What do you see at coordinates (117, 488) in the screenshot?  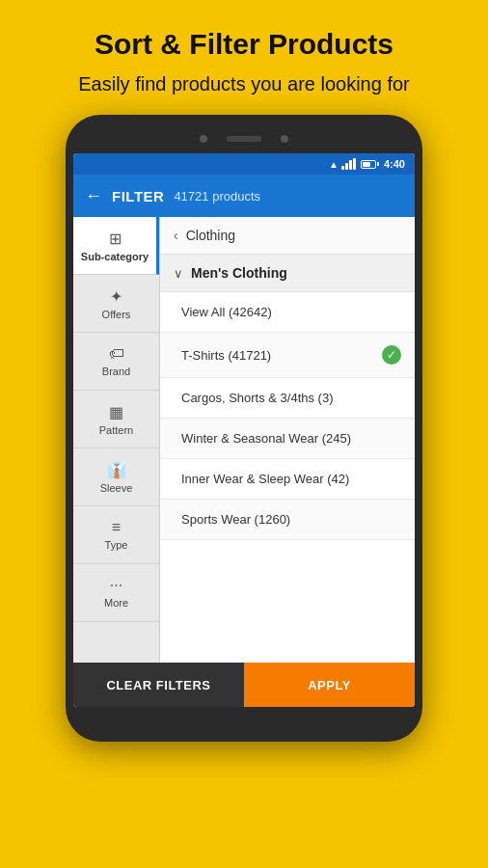 I see `sidebar-label-sleeve: Sleeve` at bounding box center [117, 488].